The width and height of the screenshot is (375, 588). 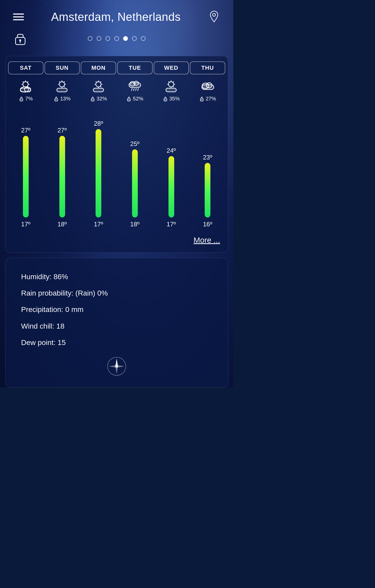 What do you see at coordinates (117, 366) in the screenshot?
I see `wind-rose` at bounding box center [117, 366].